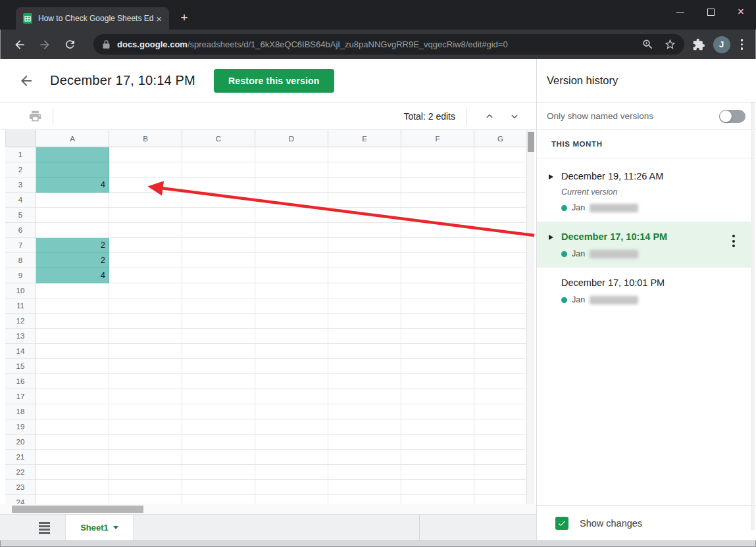  What do you see at coordinates (633, 116) in the screenshot?
I see `toggle-label: Only show named versions` at bounding box center [633, 116].